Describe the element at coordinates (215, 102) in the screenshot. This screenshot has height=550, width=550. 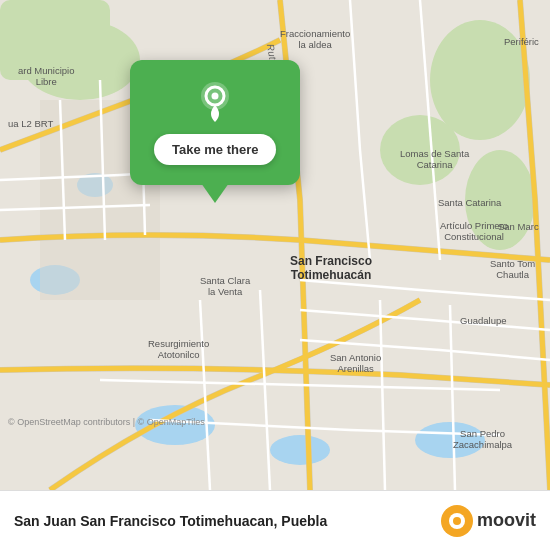
I see `location-pin-icon` at that location.